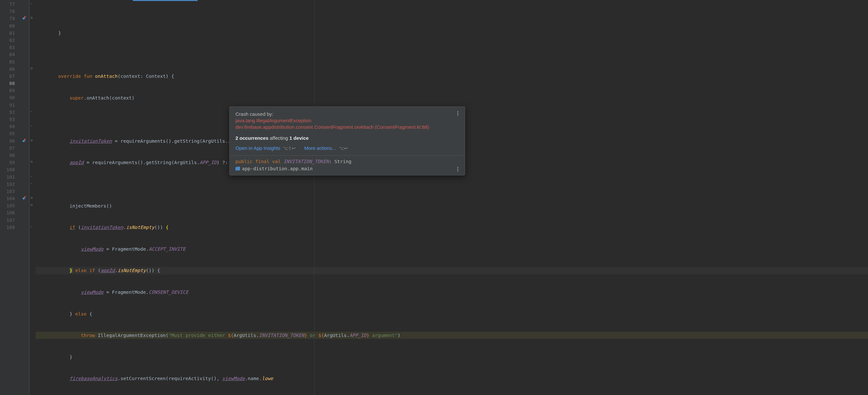  What do you see at coordinates (10, 11) in the screenshot?
I see `line-number: 78` at bounding box center [10, 11].